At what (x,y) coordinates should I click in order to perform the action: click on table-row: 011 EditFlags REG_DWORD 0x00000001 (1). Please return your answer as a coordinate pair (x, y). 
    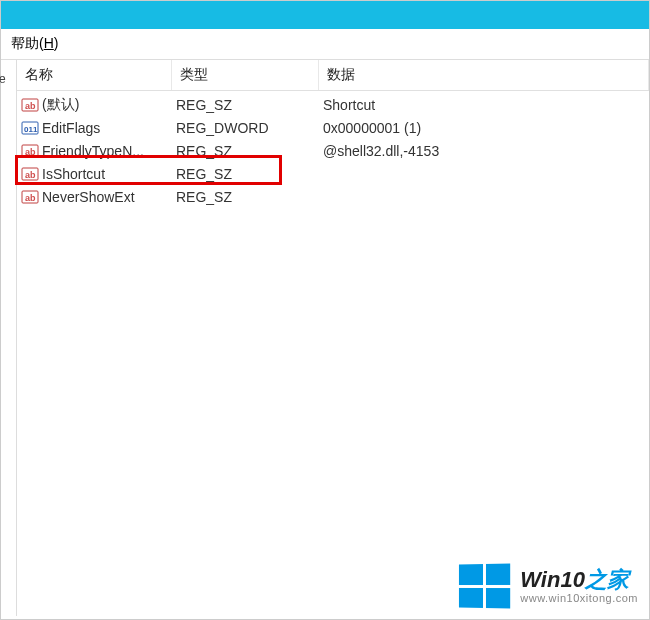
    Looking at the image, I should click on (333, 128).